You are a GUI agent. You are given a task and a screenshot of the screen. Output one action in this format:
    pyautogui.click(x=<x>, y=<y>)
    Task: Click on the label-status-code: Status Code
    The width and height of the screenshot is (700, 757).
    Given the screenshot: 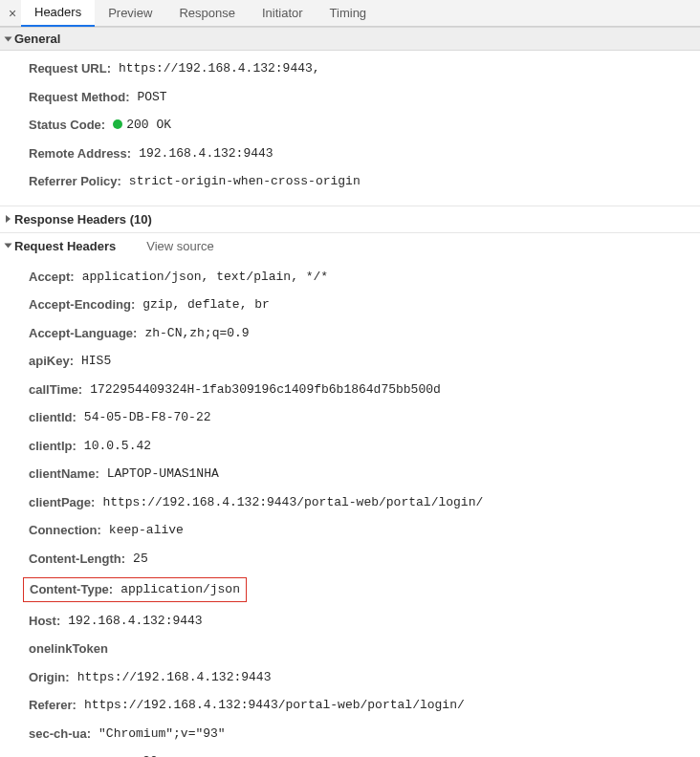 What is the action you would take?
    pyautogui.click(x=67, y=125)
    